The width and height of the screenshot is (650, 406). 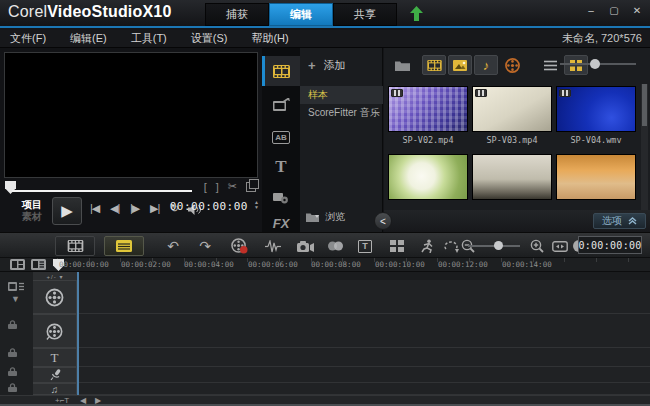 What do you see at coordinates (644, 157) in the screenshot?
I see `library-scrollbar` at bounding box center [644, 157].